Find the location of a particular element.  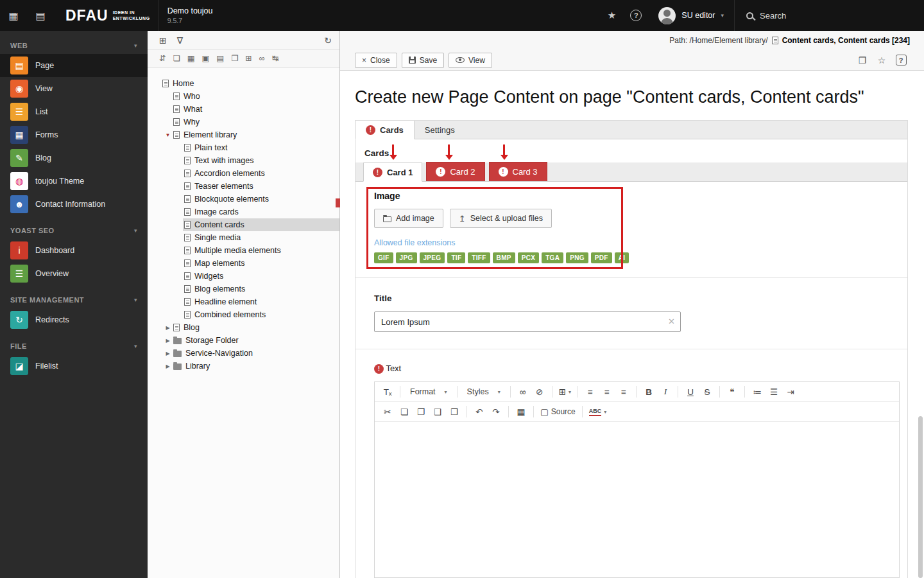

view-button: View is located at coordinates (470, 60).